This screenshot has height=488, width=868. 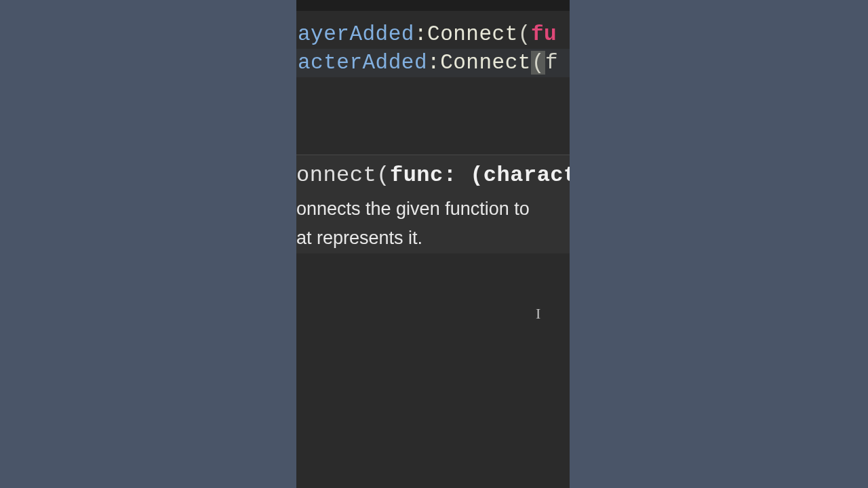 What do you see at coordinates (552, 62) in the screenshot?
I see `plain-token: f` at bounding box center [552, 62].